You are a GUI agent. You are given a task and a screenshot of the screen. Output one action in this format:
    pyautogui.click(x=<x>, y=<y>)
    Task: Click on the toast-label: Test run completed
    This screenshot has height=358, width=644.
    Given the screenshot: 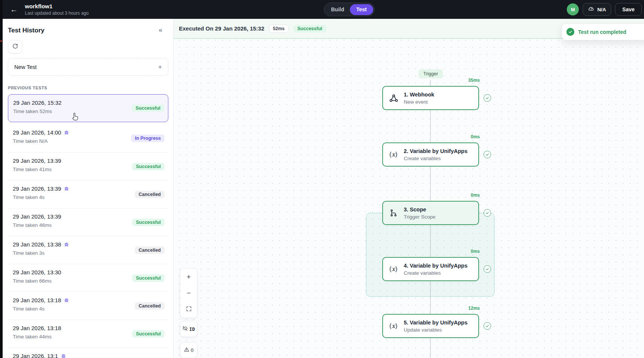 What is the action you would take?
    pyautogui.click(x=602, y=32)
    